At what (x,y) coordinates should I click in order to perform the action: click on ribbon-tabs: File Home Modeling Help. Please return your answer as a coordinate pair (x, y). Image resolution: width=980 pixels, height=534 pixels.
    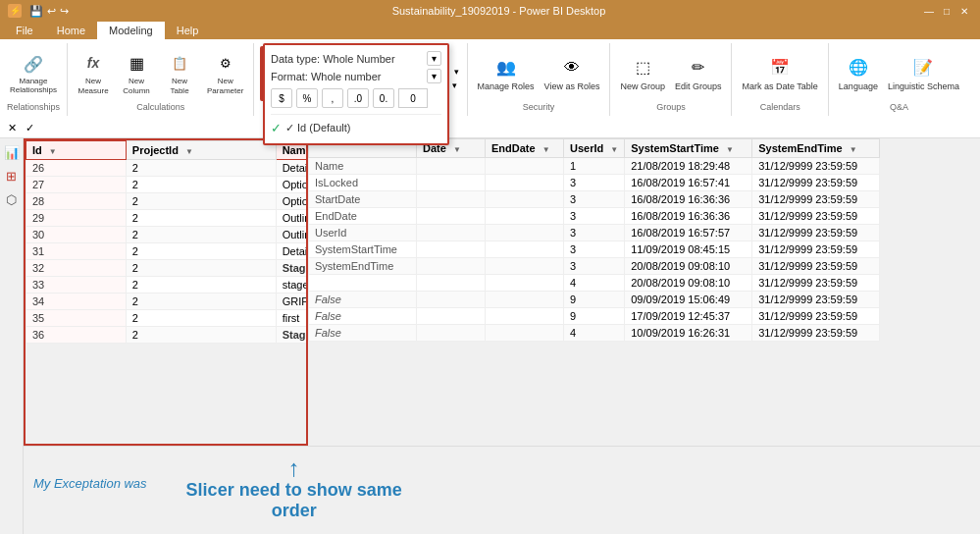
    Looking at the image, I should click on (490, 30).